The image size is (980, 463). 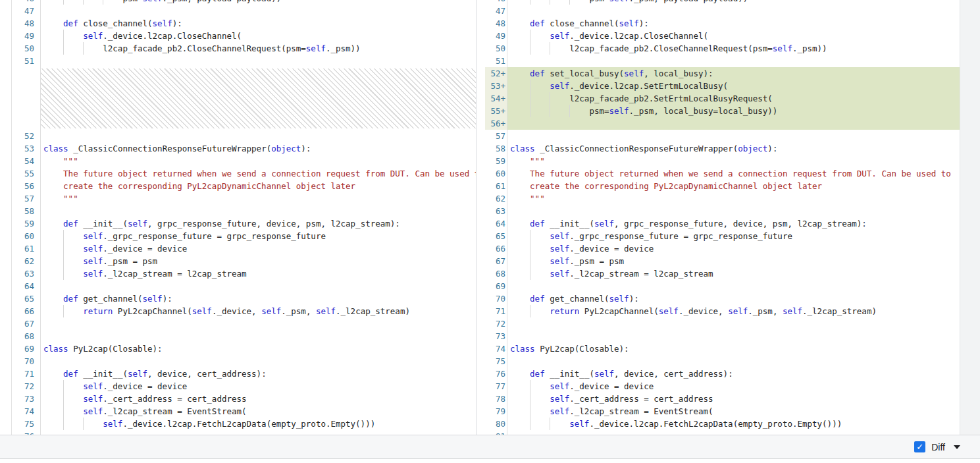 I want to click on line-number: 77, so click(x=496, y=386).